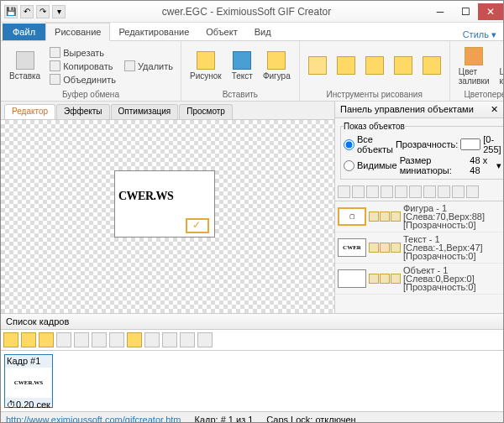 This screenshot has width=504, height=423. Describe the element at coordinates (93, 420) in the screenshot. I see `status-link: http://www.eximioussoft.com/gifcreator.h…` at that location.